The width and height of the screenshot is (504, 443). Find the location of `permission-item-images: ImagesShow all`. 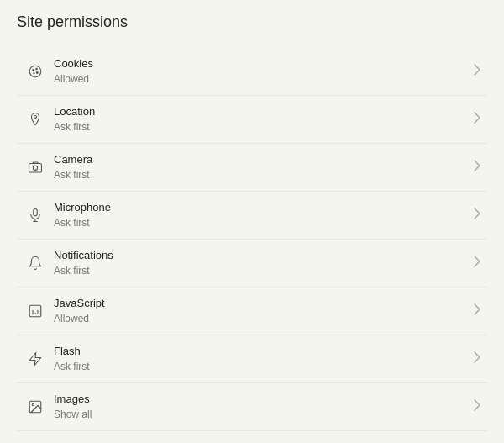

permission-item-images: ImagesShow all is located at coordinates (252, 407).